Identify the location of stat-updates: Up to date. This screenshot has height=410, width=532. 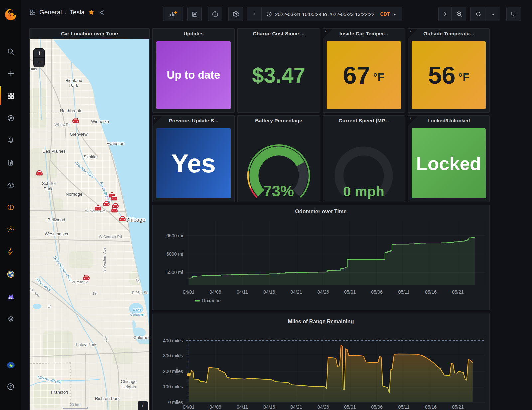
(194, 75).